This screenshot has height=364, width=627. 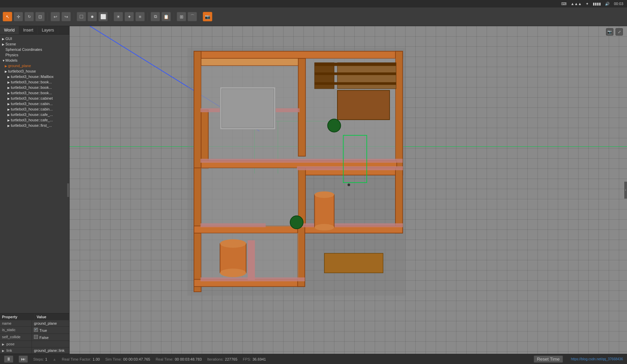 What do you see at coordinates (148, 17) in the screenshot?
I see `separator4` at bounding box center [148, 17].